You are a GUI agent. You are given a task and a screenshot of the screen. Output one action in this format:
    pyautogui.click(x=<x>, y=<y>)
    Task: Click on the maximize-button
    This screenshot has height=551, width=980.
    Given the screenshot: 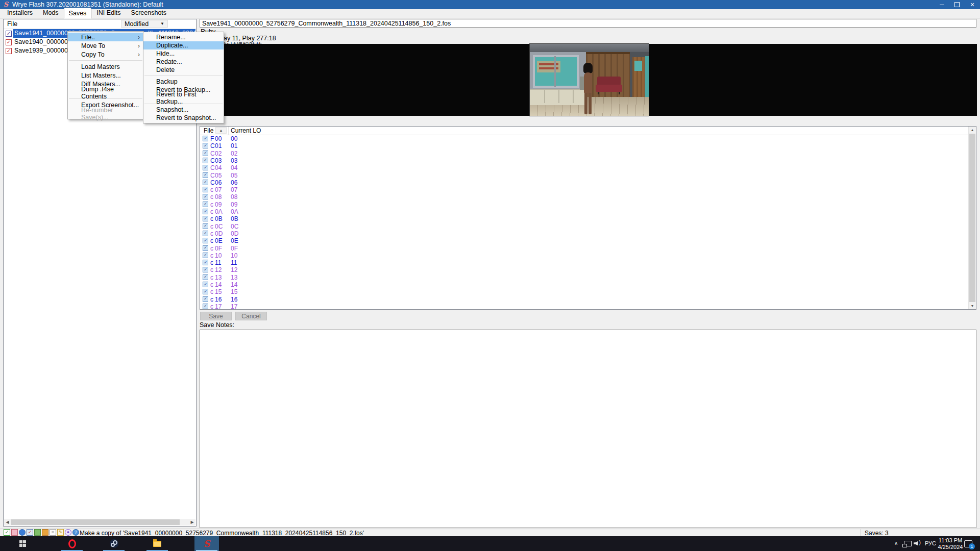 What is the action you would take?
    pyautogui.click(x=957, y=5)
    